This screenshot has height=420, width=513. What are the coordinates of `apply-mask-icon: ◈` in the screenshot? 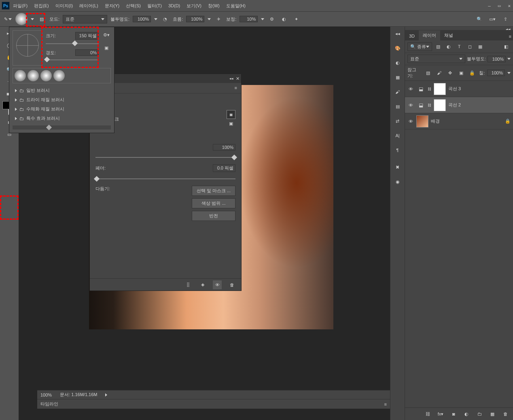 It's located at (203, 285).